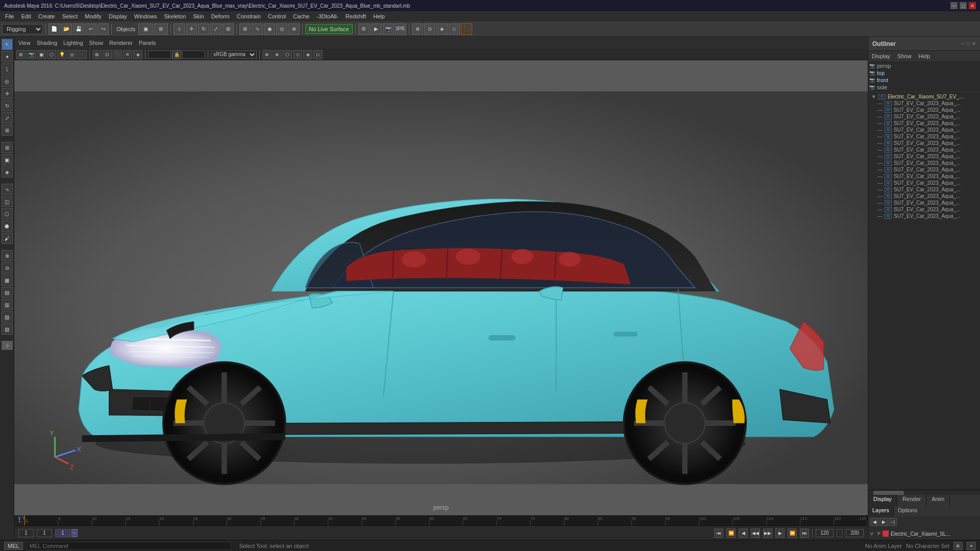  I want to click on options-tab: Options, so click(908, 511).